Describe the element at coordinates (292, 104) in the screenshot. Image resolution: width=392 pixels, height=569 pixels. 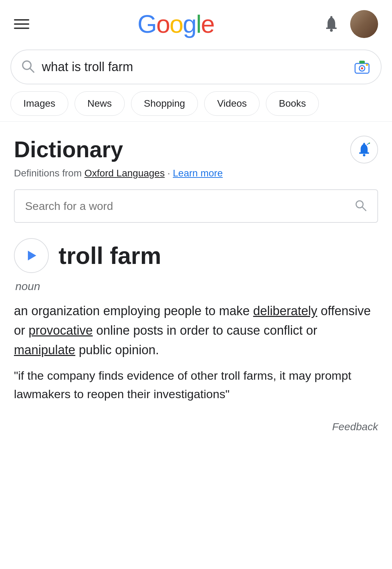
I see `tab-books: Books` at that location.